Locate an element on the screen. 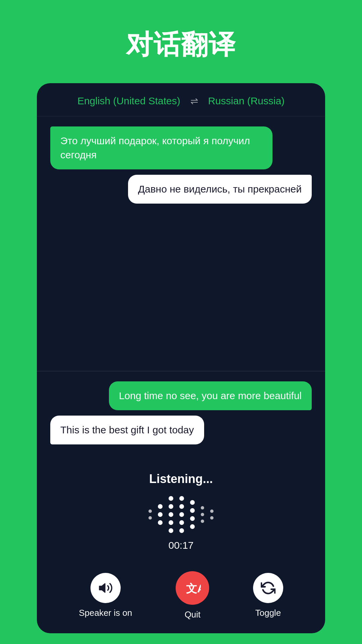  quit-button: 文A is located at coordinates (192, 588).